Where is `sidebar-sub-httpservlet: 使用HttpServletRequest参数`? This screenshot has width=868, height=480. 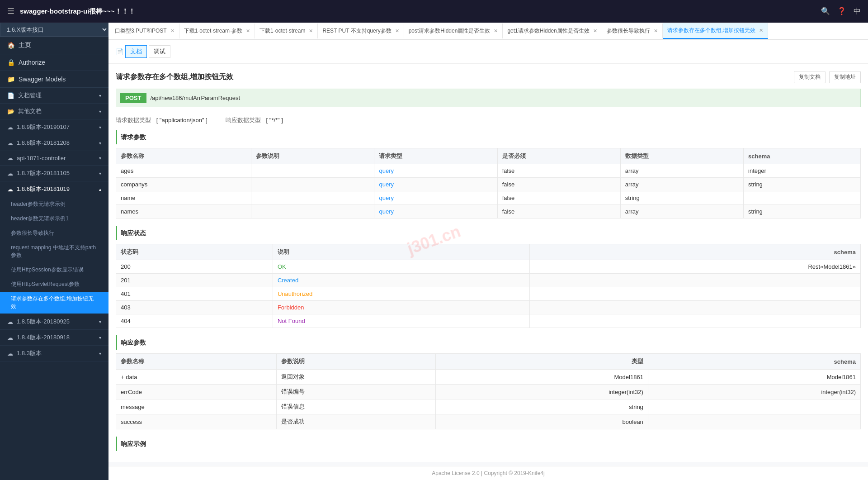
sidebar-sub-httpservlet: 使用HttpServletRequest参数 is located at coordinates (54, 285).